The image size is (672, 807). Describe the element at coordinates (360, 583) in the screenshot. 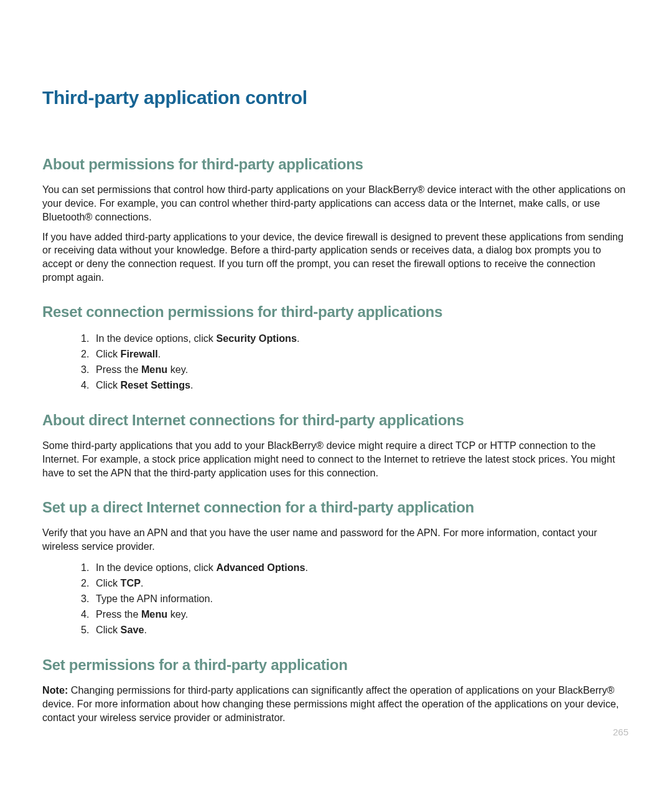

I see `list-item: Click TCP.` at that location.